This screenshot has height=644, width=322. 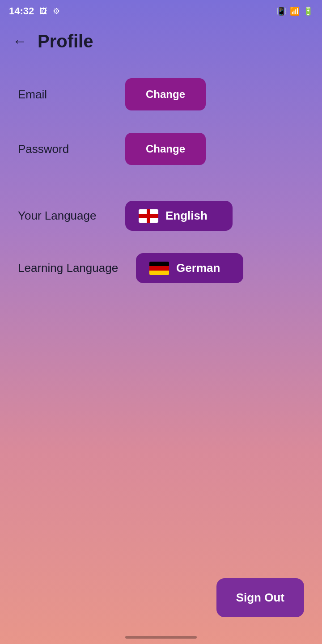 I want to click on status-right: 📳 📶 🔋, so click(x=295, y=11).